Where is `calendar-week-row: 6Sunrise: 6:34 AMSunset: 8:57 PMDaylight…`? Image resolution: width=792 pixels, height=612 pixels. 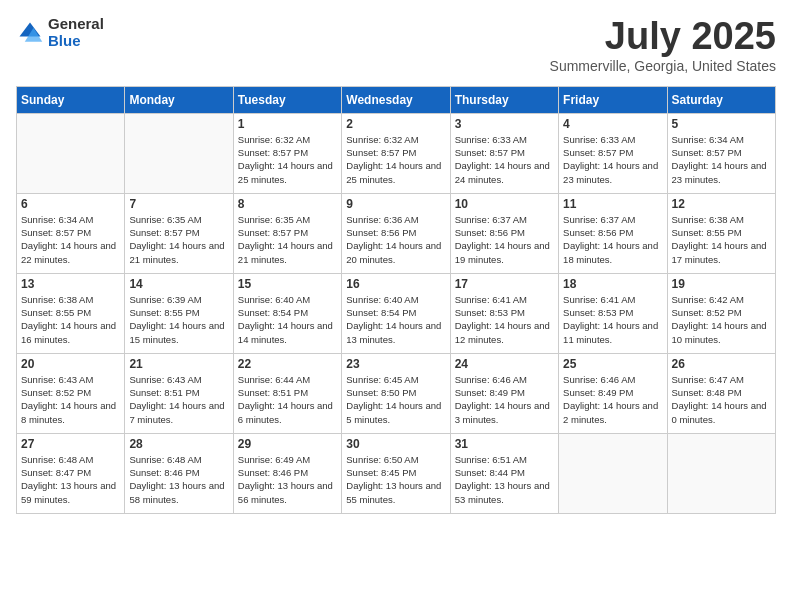 calendar-week-row: 6Sunrise: 6:34 AMSunset: 8:57 PMDaylight… is located at coordinates (396, 233).